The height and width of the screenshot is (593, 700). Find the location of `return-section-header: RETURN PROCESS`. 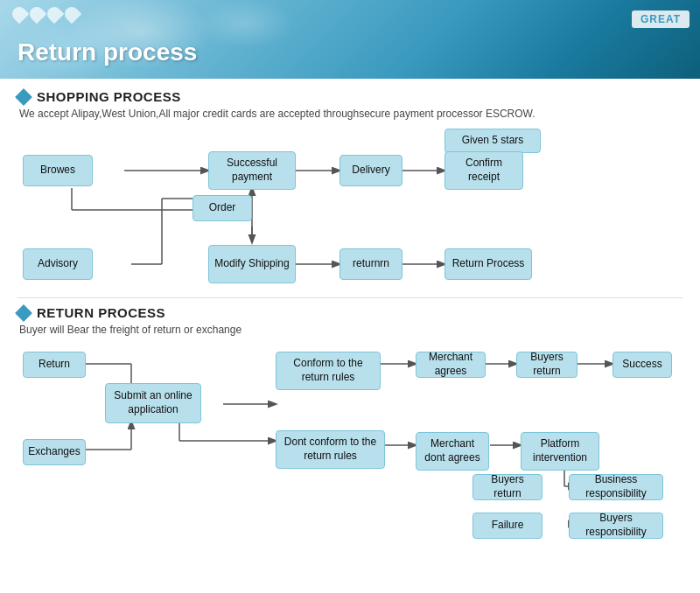

return-section-header: RETURN PROCESS is located at coordinates (350, 313).